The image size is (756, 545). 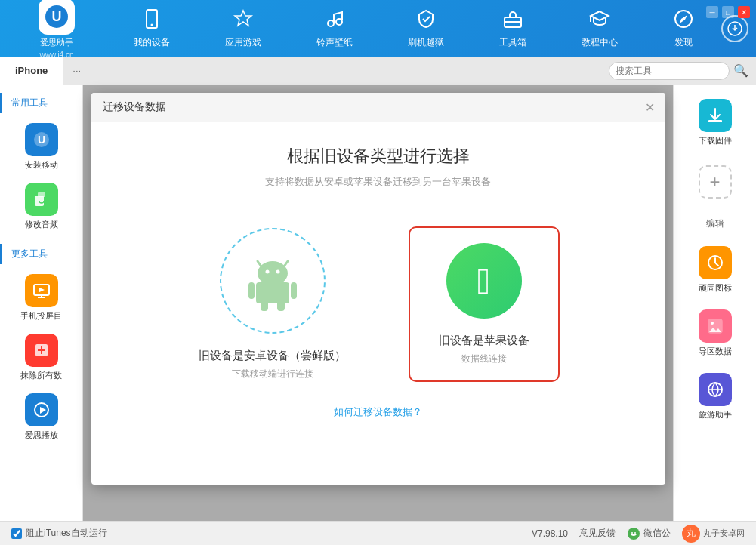 What do you see at coordinates (550, 534) in the screenshot?
I see `version-label: V7.98.10` at bounding box center [550, 534].